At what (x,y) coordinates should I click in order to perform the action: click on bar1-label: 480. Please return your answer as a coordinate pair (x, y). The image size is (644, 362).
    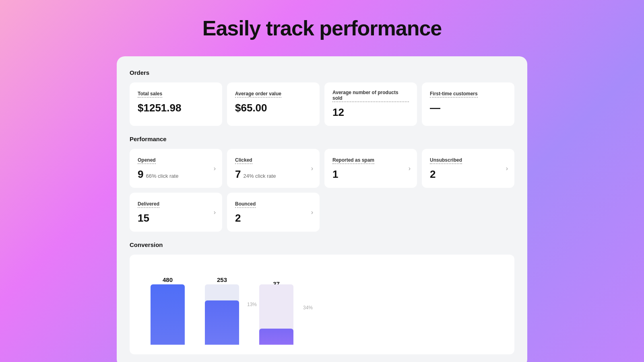
    Looking at the image, I should click on (167, 280).